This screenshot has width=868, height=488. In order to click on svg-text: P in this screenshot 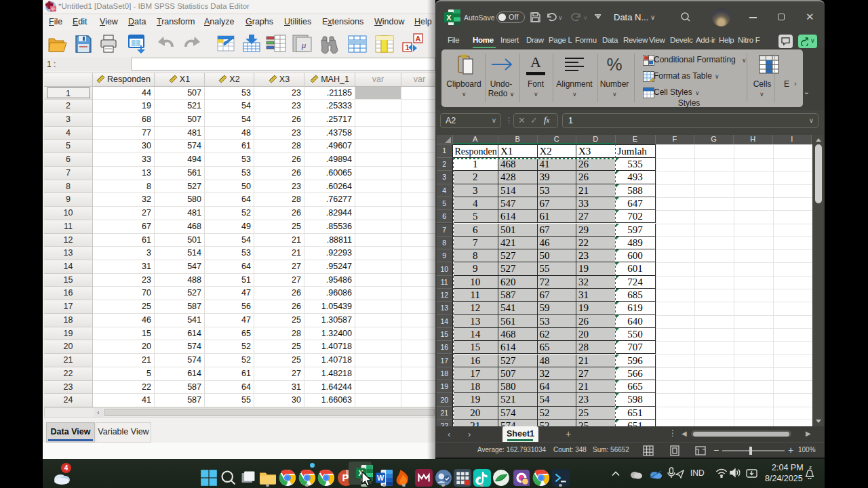, I will do `click(345, 477)`.